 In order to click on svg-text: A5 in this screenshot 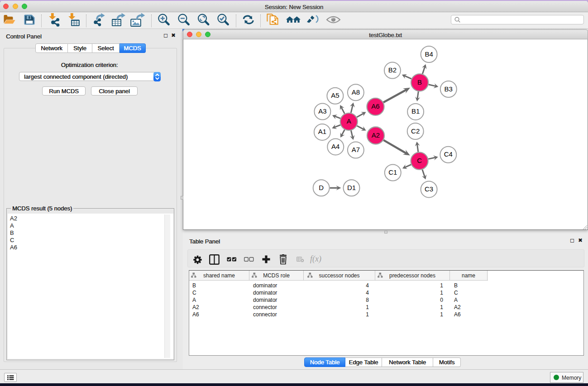, I will do `click(335, 95)`.